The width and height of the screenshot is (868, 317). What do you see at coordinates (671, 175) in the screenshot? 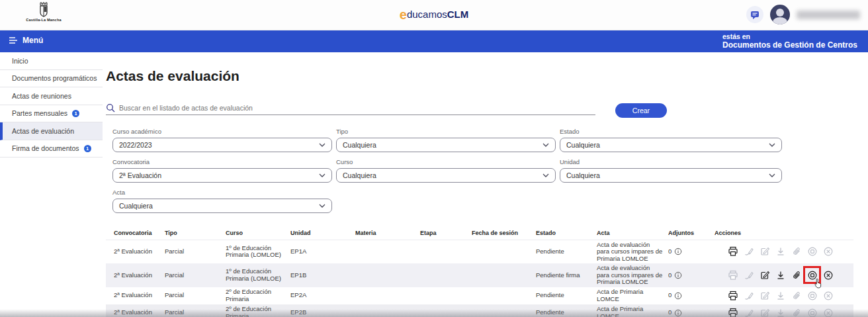
I see `unidad-select: Cualquiera` at bounding box center [671, 175].